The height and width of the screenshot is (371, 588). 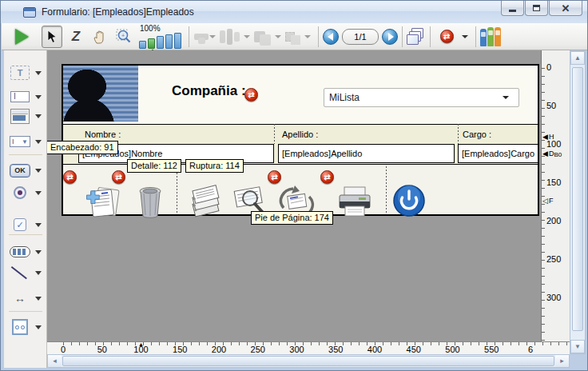 I want to click on vertical-ruler: 050100150200250300◀H◀DB0◁F, so click(x=555, y=196).